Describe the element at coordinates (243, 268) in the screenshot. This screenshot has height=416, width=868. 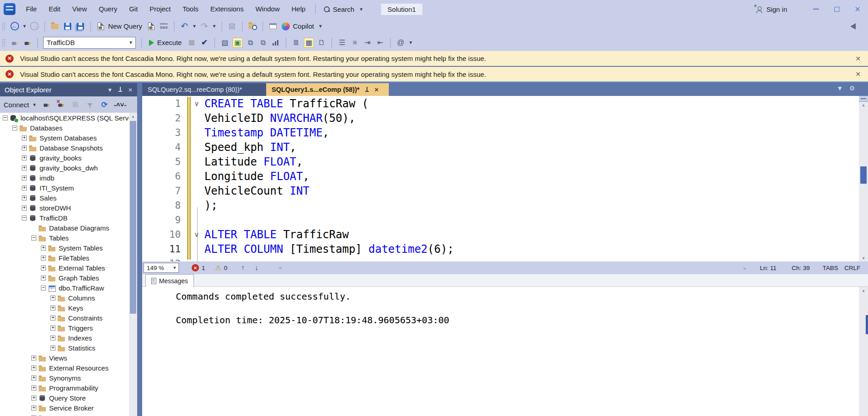
I see `previous-error-arrow: ↑` at that location.